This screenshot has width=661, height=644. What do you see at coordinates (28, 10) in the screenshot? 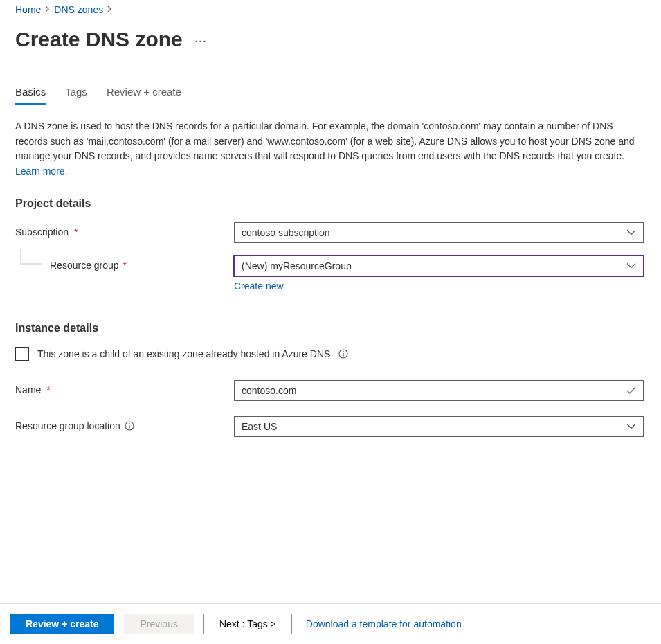
I see `breadcrumb-home: Home` at bounding box center [28, 10].